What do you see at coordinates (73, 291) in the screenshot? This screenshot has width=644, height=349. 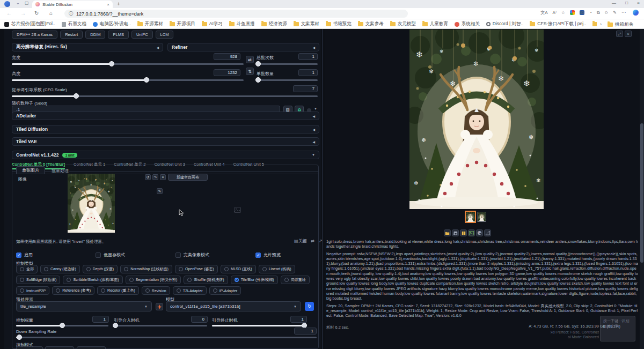 I see `control-type-option: Reference (参考)` at bounding box center [73, 291].